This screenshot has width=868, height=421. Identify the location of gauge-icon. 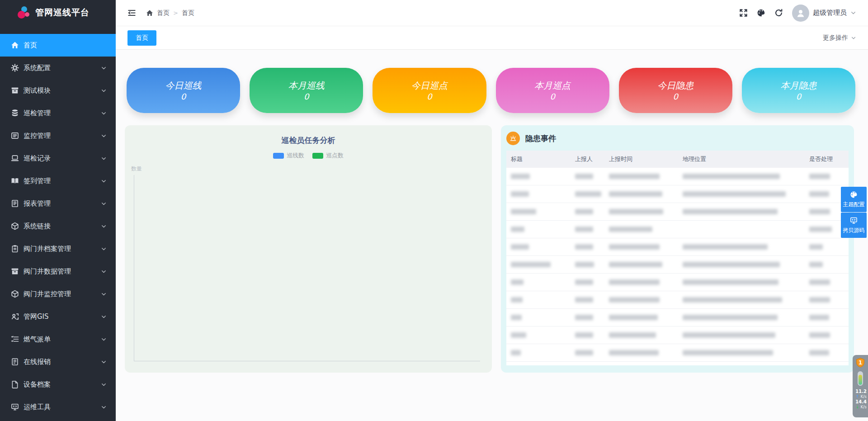
(860, 378).